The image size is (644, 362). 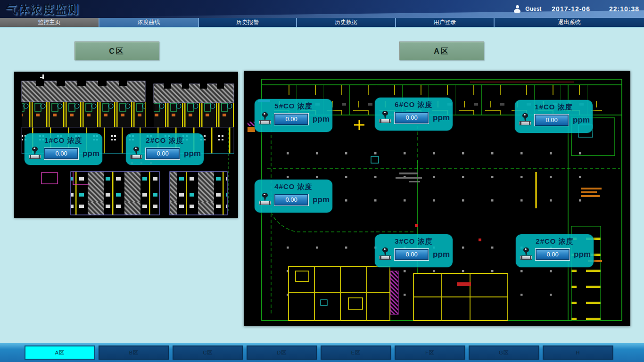 I want to click on sensor-label: 4#CO 浓度, so click(x=293, y=187).